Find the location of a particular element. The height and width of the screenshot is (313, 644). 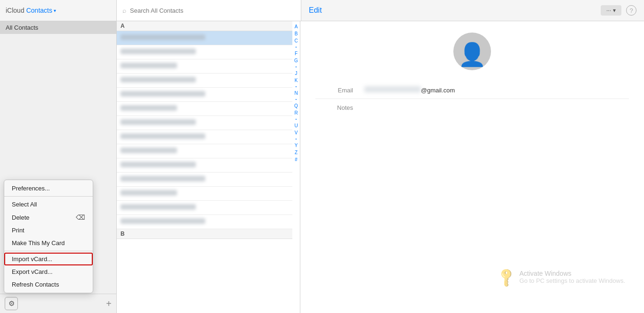

action-button: ··· ▾ is located at coordinates (611, 10).